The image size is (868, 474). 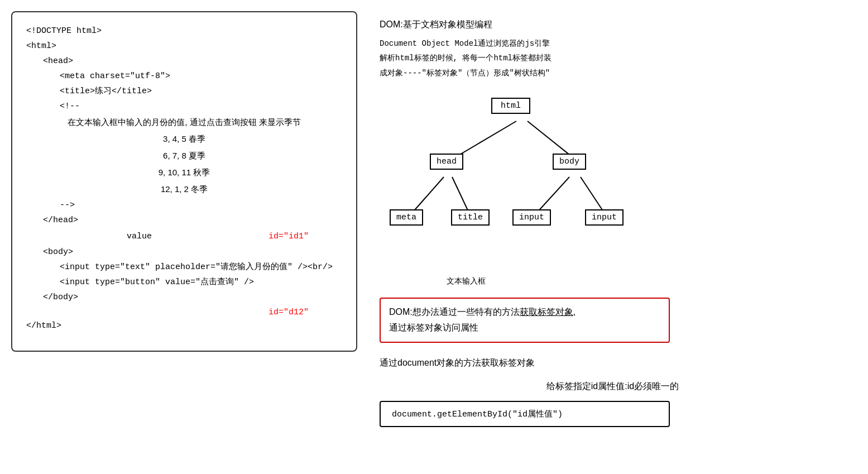 What do you see at coordinates (289, 312) in the screenshot?
I see `id2-label: id="d12"` at bounding box center [289, 312].